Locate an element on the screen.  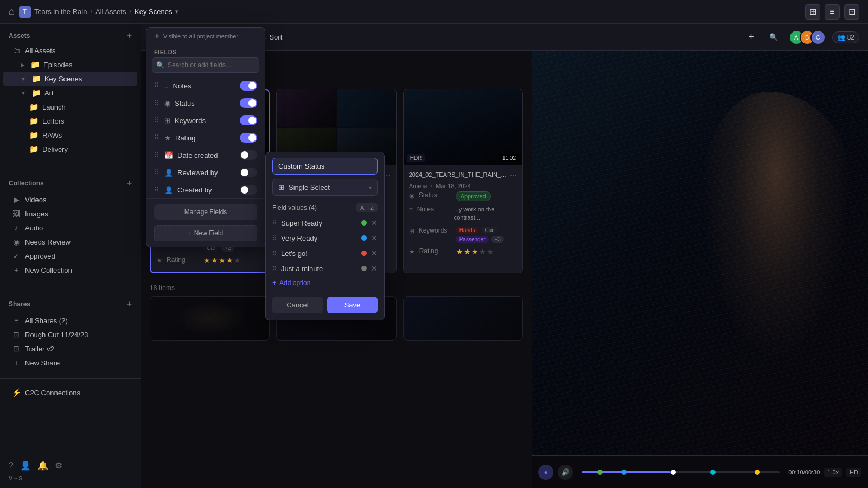
field-item-rating: ⠿ ★ Rating is located at coordinates (206, 138).